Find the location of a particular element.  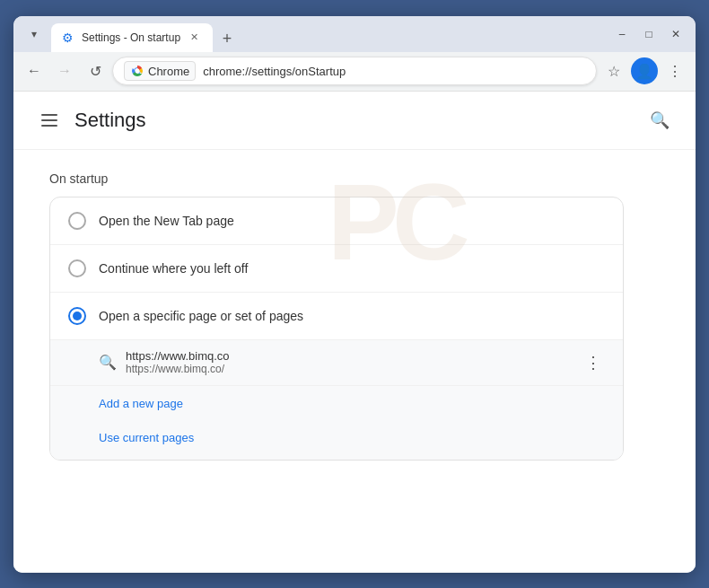

minimize-button: – is located at coordinates (622, 34).